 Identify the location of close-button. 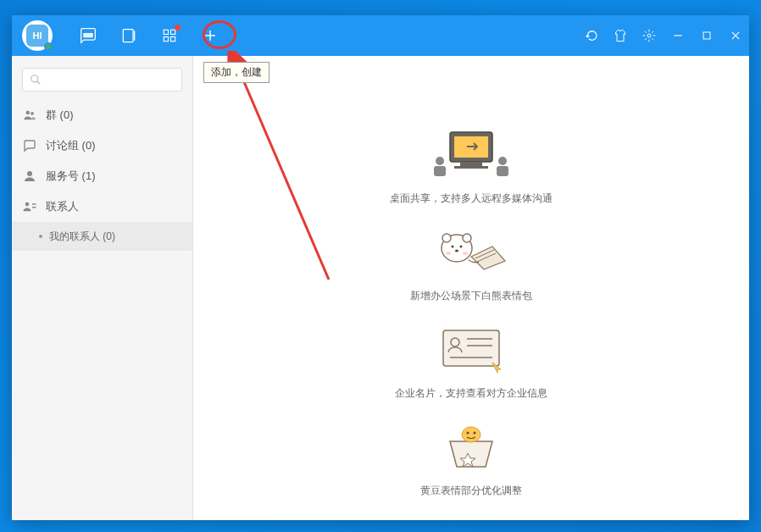
(736, 36).